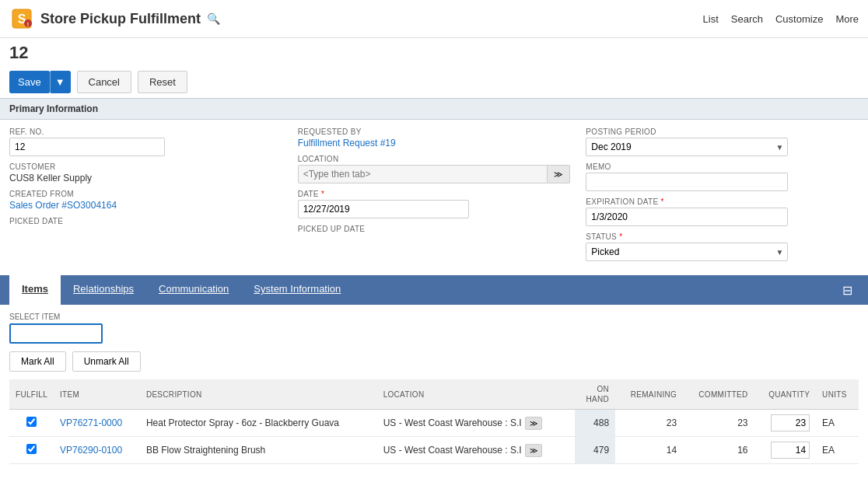 This screenshot has width=868, height=482. Describe the element at coordinates (434, 159) in the screenshot. I see `location-label: LOCATION` at that location.